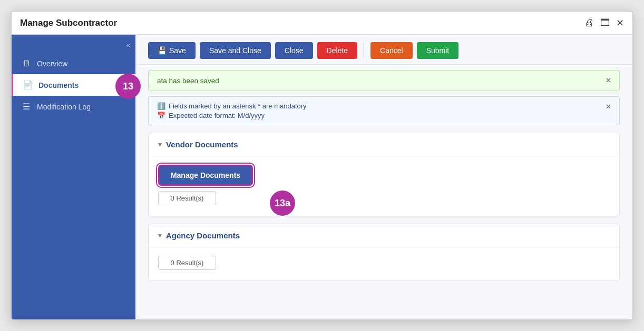 Image resolution: width=644 pixels, height=331 pixels. What do you see at coordinates (26, 64) in the screenshot?
I see `overview-icon: 🖥` at bounding box center [26, 64].